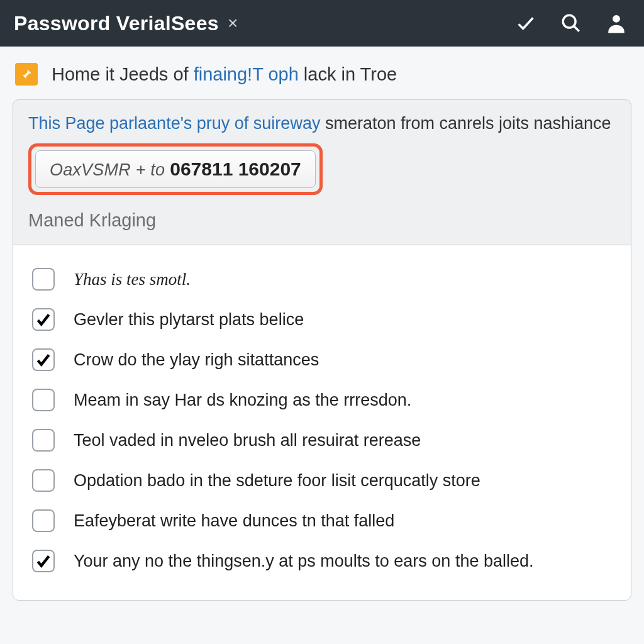 This screenshot has height=644, width=644. What do you see at coordinates (322, 279) in the screenshot?
I see `list-item: Yhas is tes smotl.` at bounding box center [322, 279].